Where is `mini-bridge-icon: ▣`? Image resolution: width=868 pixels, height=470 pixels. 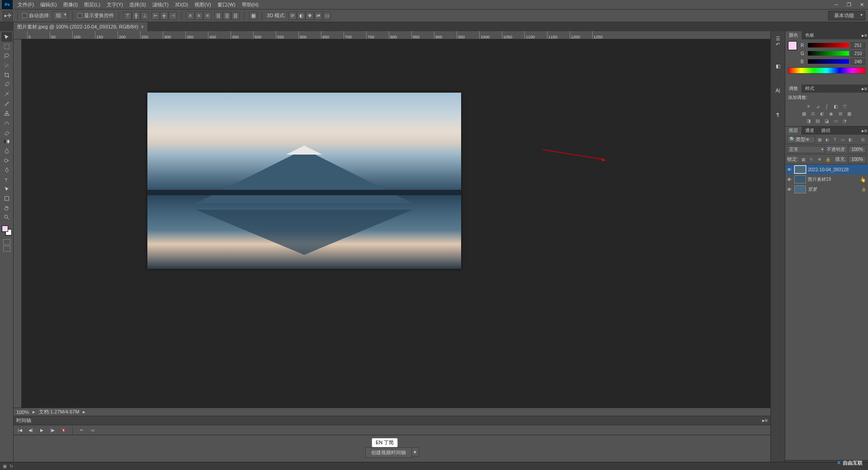
mini-bridge-icon: ▣ is located at coordinates (5, 466).